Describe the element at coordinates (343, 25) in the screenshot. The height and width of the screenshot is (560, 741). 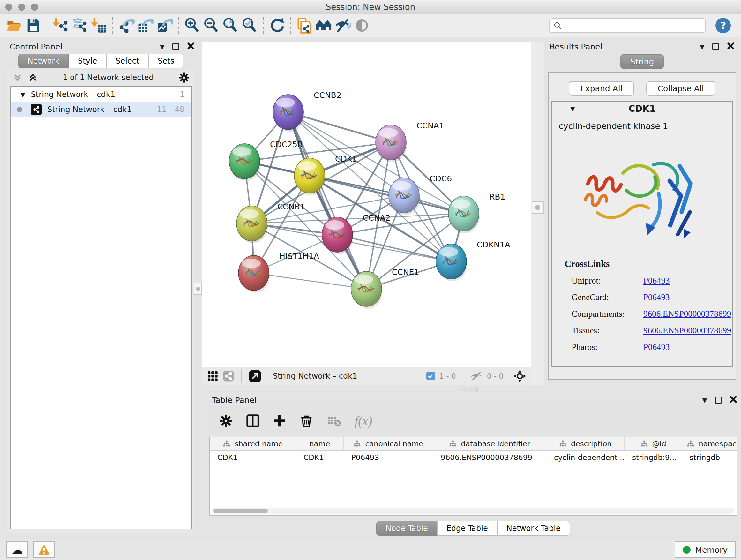
I see `enhance-display-icon` at that location.